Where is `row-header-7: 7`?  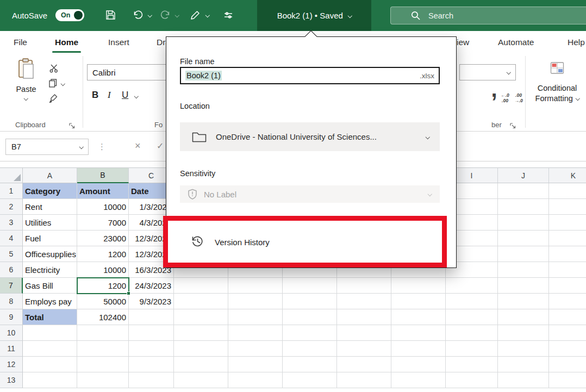 row-header-7: 7 is located at coordinates (11, 286).